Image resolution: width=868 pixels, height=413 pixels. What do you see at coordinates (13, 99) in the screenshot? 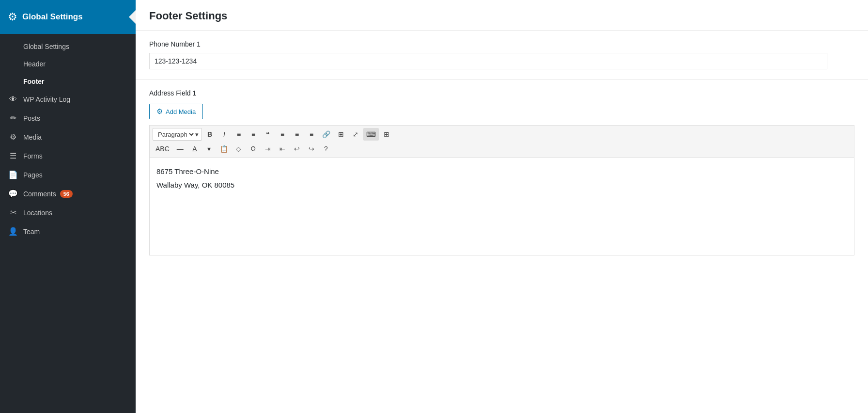
I see `eye-icon: 👁` at bounding box center [13, 99].